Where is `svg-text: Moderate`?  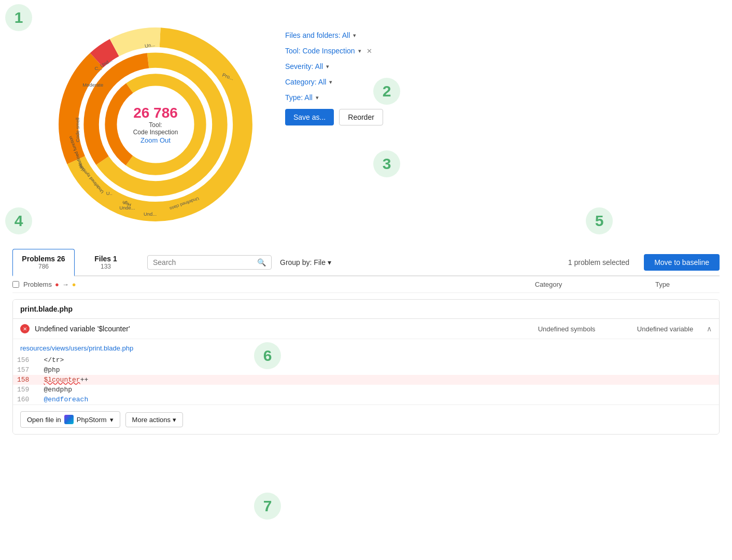 svg-text: Moderate is located at coordinates (93, 85).